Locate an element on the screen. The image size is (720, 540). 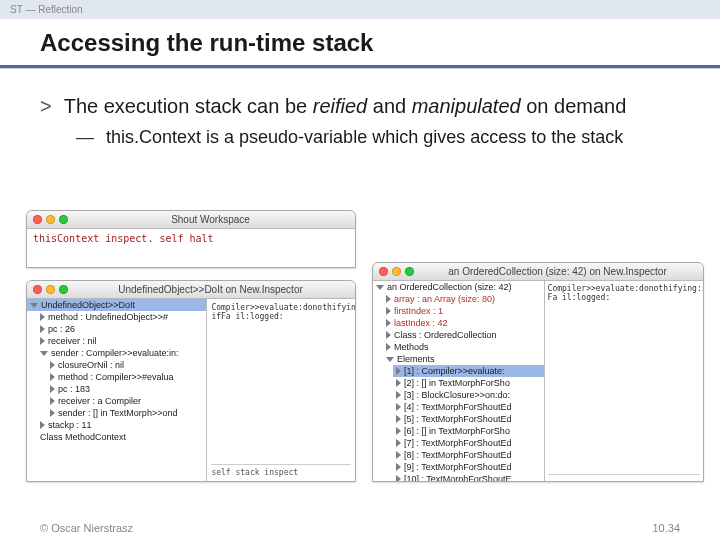
tree-row: Class MethodContext is located at coordinates (122, 437).